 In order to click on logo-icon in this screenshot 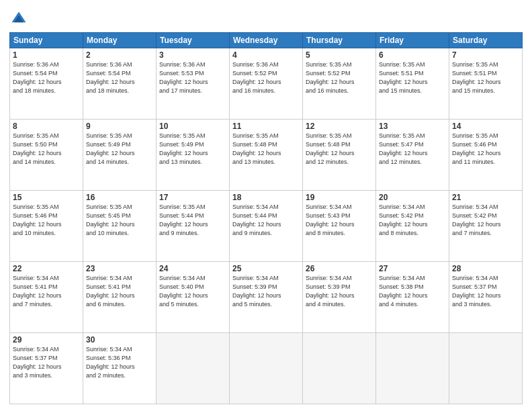, I will do `click(19, 19)`.